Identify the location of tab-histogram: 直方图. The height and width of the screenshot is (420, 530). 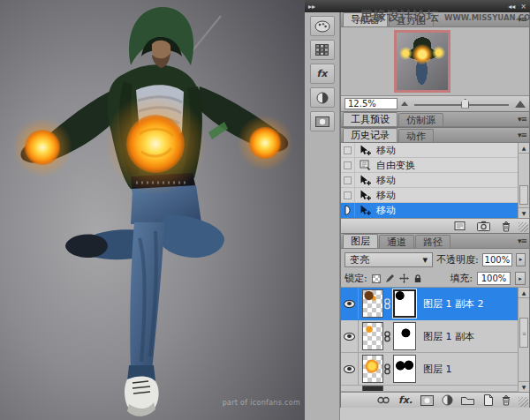
(412, 19).